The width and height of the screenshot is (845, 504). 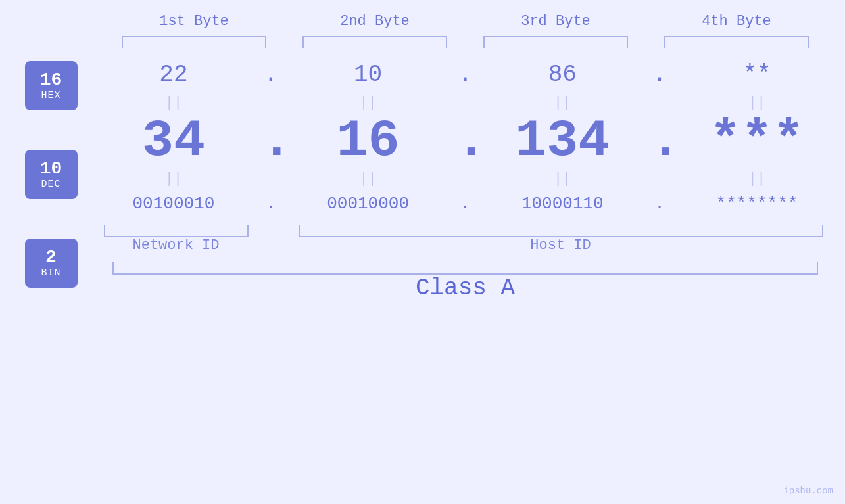 What do you see at coordinates (51, 175) in the screenshot?
I see `dec-badge: 10 DEC` at bounding box center [51, 175].